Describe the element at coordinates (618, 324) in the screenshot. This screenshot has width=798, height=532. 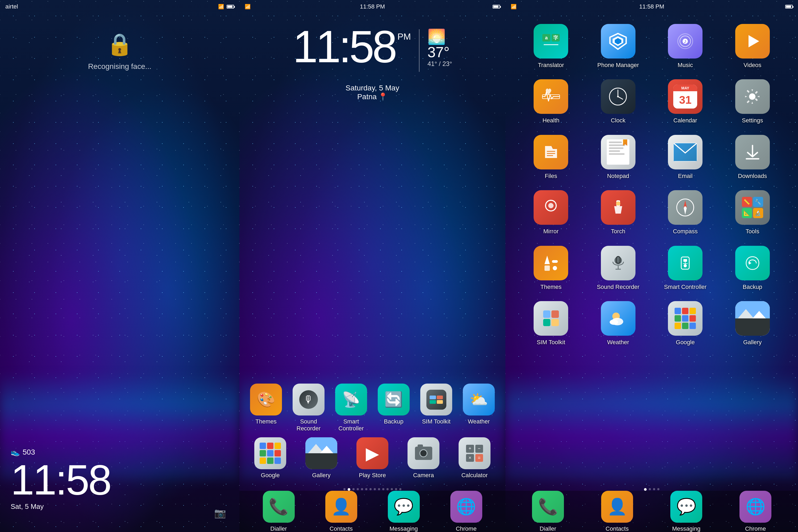
I see `drawer-weather2: Weather` at that location.